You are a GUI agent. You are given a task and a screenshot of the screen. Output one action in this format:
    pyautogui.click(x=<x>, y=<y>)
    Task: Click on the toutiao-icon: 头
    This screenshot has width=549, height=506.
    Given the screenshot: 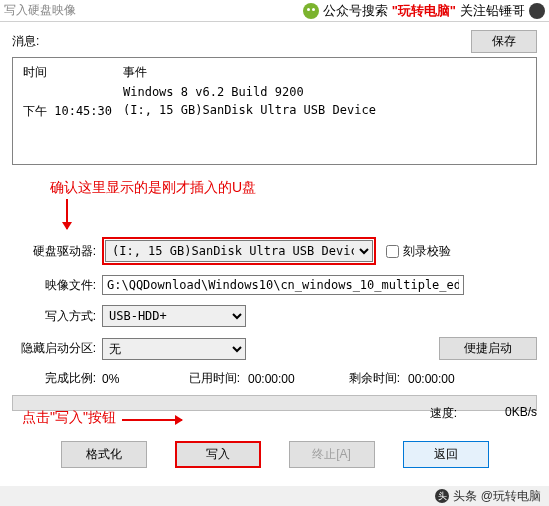 What is the action you would take?
    pyautogui.click(x=442, y=496)
    